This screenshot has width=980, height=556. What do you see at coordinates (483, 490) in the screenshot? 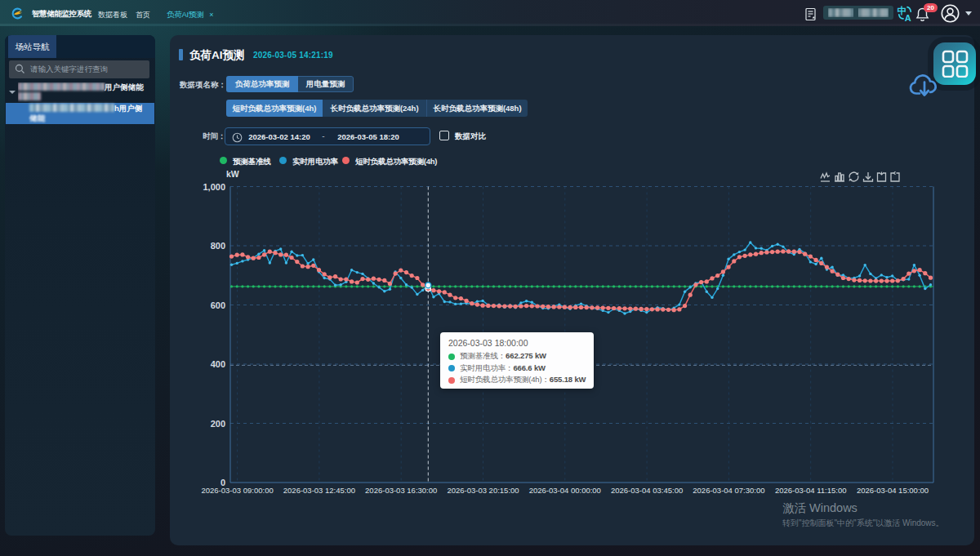
I see `svg-text: 2026-03-03 20:15:00` at bounding box center [483, 490].